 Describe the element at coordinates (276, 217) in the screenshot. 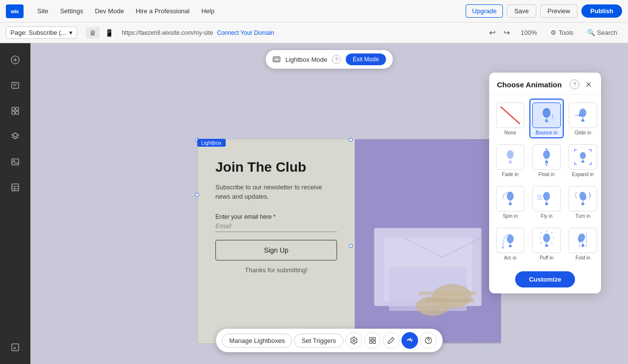

I see `email-field-label: Enter your email here *` at that location.